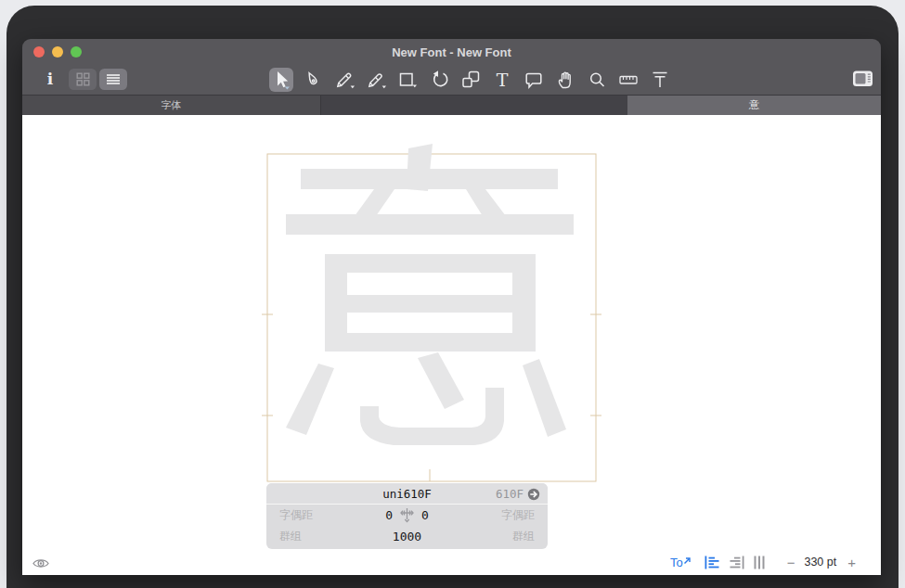 The width and height of the screenshot is (905, 588). What do you see at coordinates (763, 562) in the screenshot?
I see `status-controls: To` at bounding box center [763, 562].